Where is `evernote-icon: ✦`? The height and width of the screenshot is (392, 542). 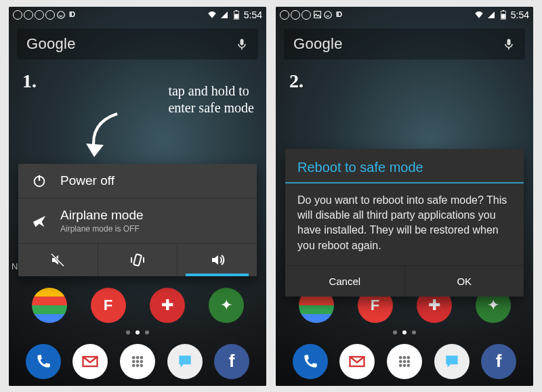 evernote-icon: ✦ is located at coordinates (226, 305).